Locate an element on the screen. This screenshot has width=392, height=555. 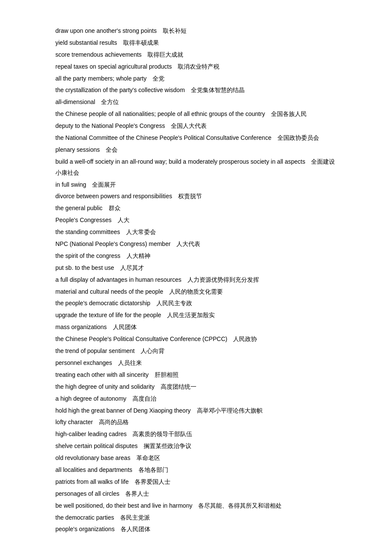
list-item: the people's democratic dictatorship 人民民… is located at coordinates (196, 304).